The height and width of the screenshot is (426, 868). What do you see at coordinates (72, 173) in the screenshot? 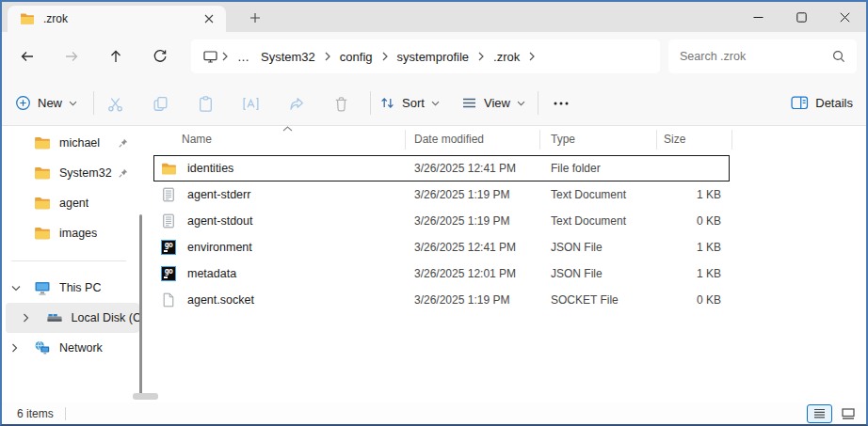
I see `sidebar-item-system32: System32` at bounding box center [72, 173].